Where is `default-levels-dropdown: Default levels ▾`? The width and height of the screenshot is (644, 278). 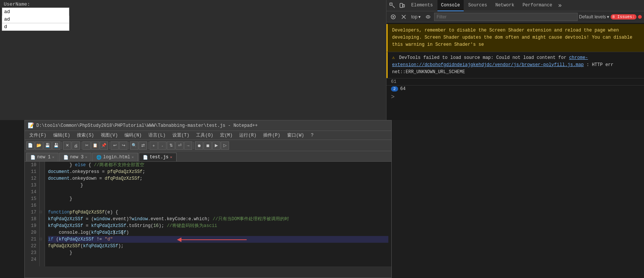 default-levels-dropdown: Default levels ▾ is located at coordinates (594, 17).